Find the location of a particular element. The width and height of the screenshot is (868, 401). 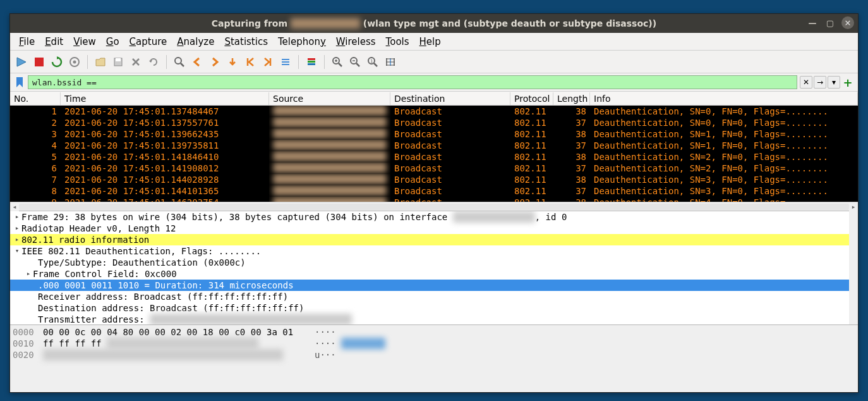

detail-receiver: Receiver address: Broadcast (ff:ff:ff:ff… is located at coordinates (434, 297).